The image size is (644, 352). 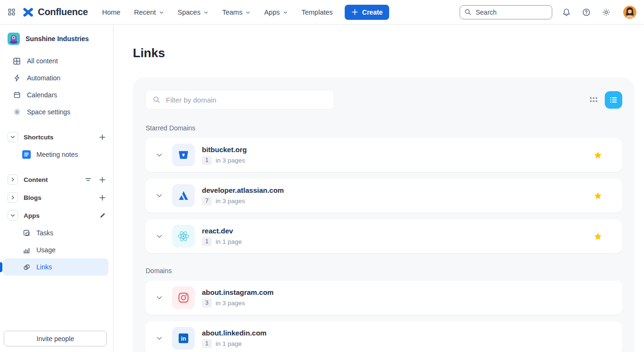 What do you see at coordinates (224, 149) in the screenshot?
I see `domain-name: bitbucket.org` at bounding box center [224, 149].